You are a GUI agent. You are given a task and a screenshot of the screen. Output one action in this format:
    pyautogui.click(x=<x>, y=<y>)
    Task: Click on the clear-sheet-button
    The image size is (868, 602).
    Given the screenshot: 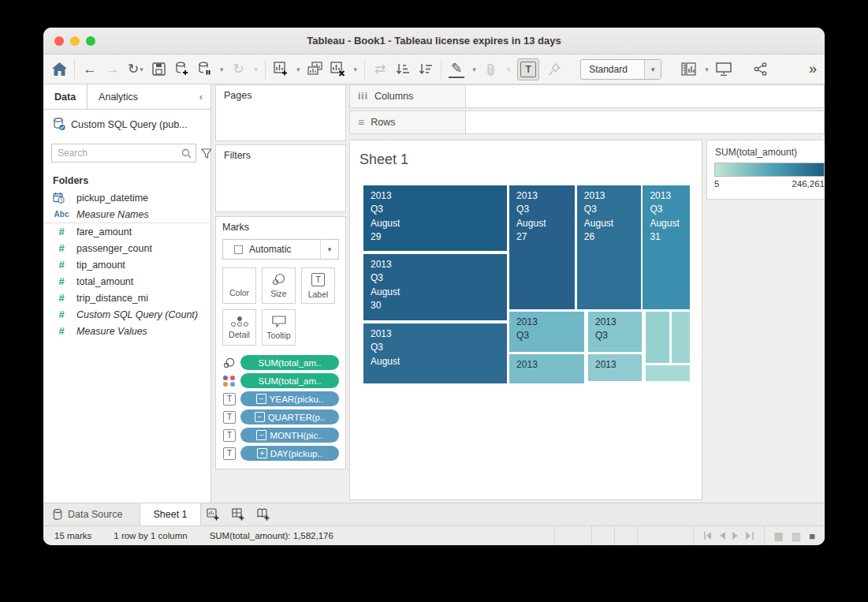 What is the action you would take?
    pyautogui.click(x=338, y=69)
    